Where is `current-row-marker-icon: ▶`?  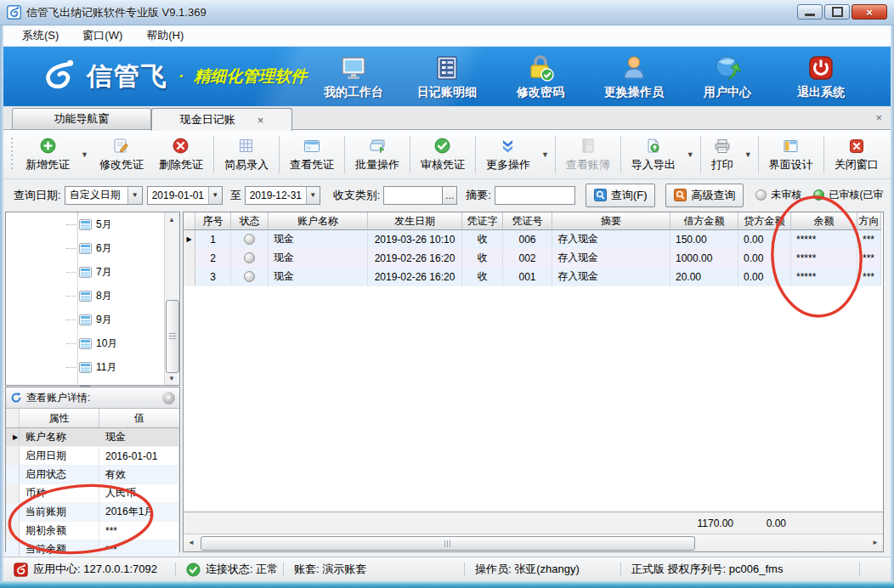 current-row-marker-icon: ▶ is located at coordinates (13, 438).